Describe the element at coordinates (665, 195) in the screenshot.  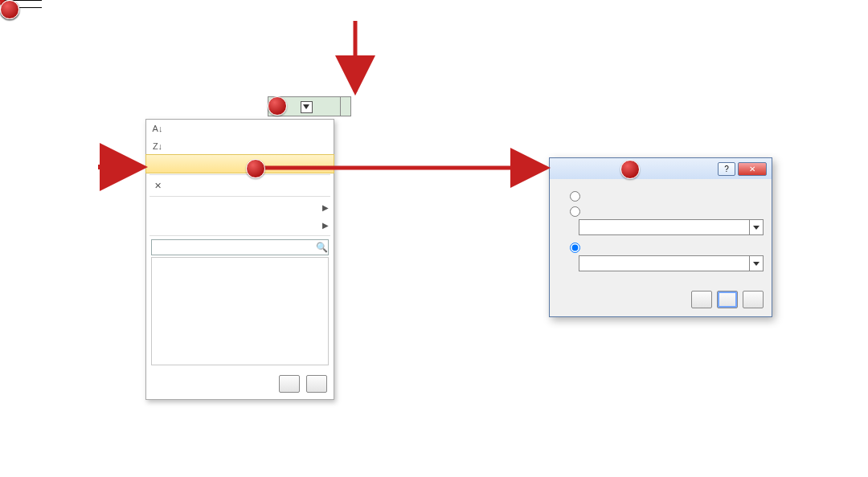
I see `opt-manual` at that location.